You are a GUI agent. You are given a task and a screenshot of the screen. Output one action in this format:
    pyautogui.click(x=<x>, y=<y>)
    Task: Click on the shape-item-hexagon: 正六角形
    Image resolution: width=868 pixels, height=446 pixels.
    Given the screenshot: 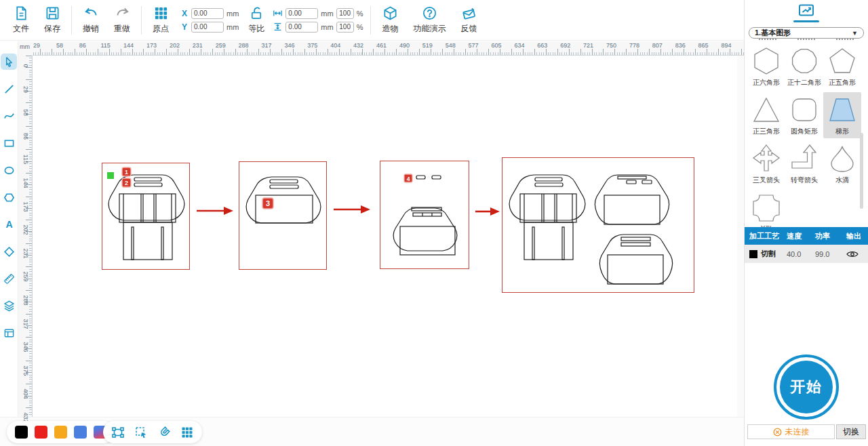 What is the action you would take?
    pyautogui.click(x=766, y=66)
    